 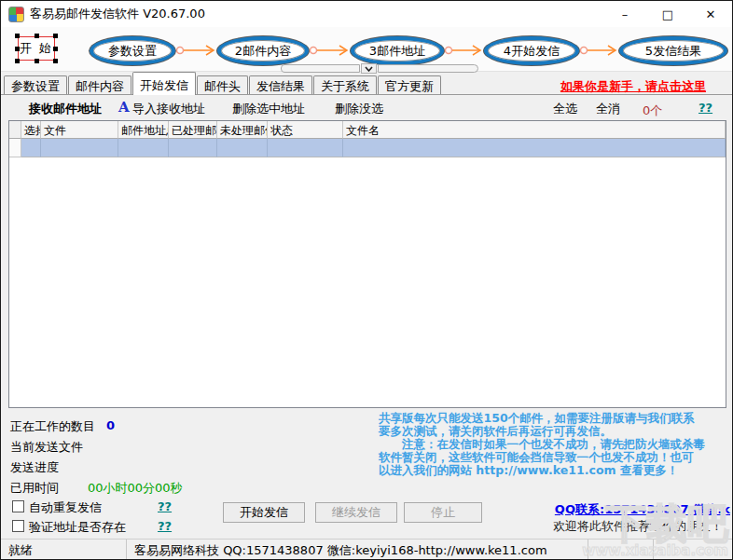 I want to click on notice-line: 共享版每次只能发送150个邮件，如需要注册版请与我们联系, so click(x=556, y=418).